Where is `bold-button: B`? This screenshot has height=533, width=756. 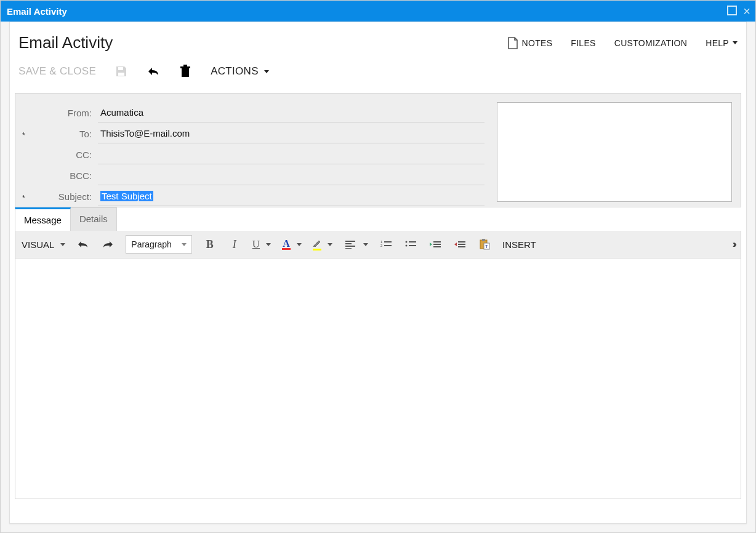
bold-button: B is located at coordinates (210, 244).